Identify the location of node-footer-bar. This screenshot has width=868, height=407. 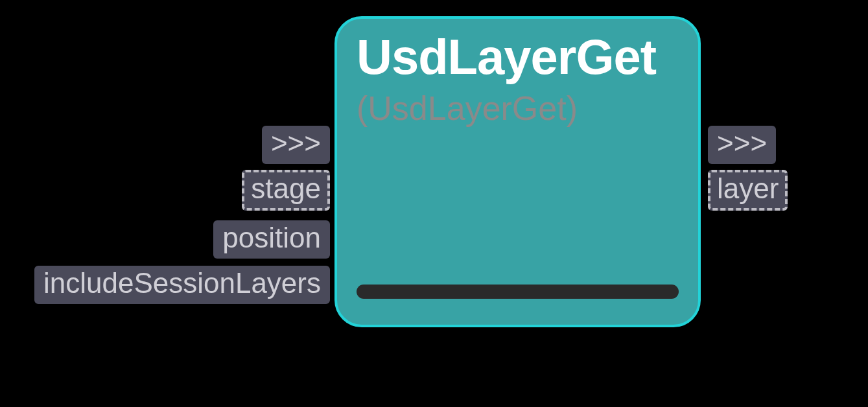
(517, 292).